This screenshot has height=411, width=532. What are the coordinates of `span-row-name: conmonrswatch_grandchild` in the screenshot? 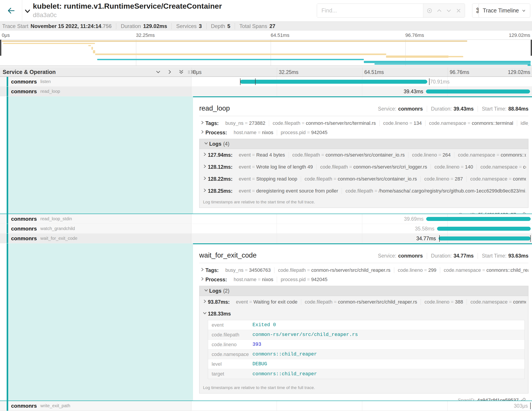 It's located at (95, 229).